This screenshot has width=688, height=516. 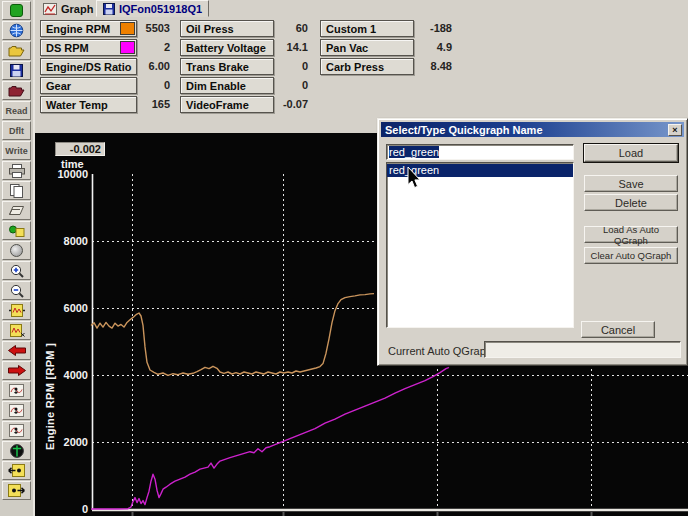 What do you see at coordinates (50, 396) in the screenshot?
I see `y-axis-title: Engine RPM [RPM ]` at bounding box center [50, 396].